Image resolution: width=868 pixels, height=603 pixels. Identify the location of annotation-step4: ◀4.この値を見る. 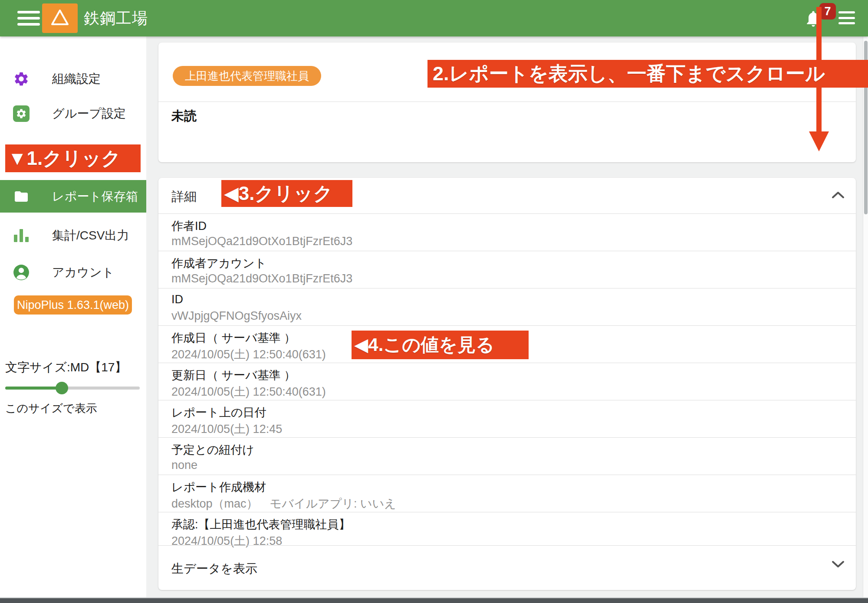
(440, 345).